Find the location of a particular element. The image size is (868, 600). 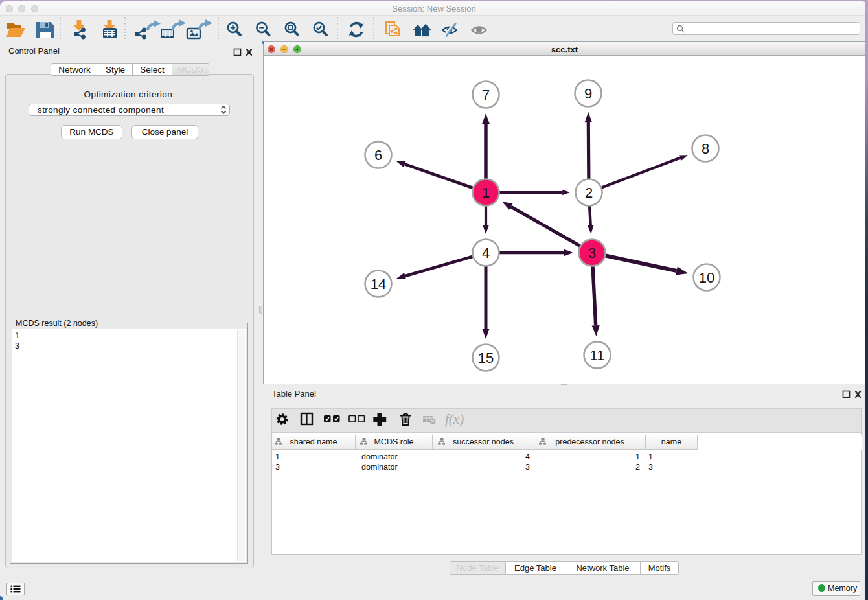

svg-text: 10 is located at coordinates (707, 277).